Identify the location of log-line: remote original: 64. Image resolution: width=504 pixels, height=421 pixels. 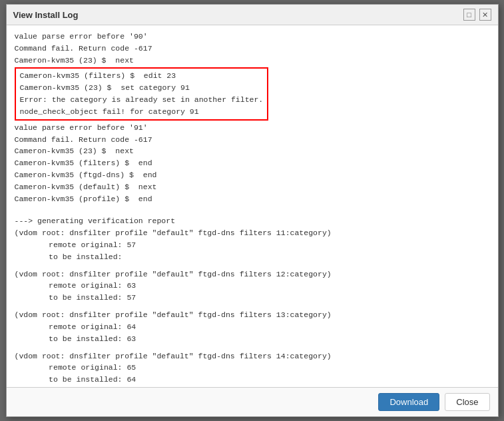
(252, 327).